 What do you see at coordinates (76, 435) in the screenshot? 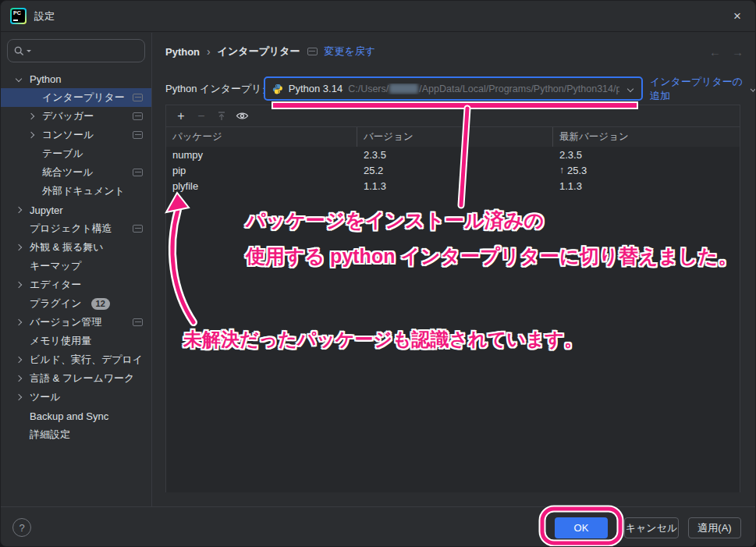
I see `sidebar-item: 詳細設定` at bounding box center [76, 435].